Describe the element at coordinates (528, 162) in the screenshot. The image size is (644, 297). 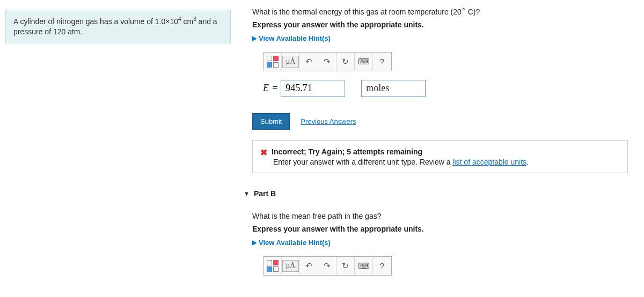
I see `feedback-body-post: .` at that location.